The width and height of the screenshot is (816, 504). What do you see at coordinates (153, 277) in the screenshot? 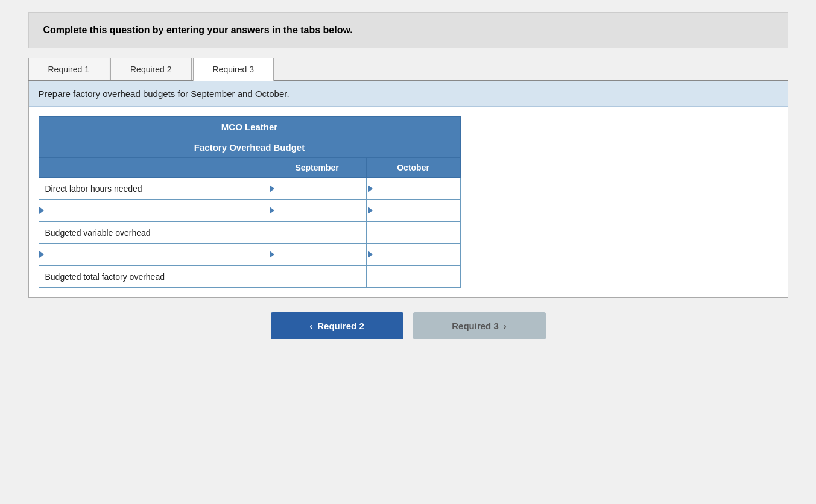
I see `row-label-total-overhead: Budgeted total factory overhead` at bounding box center [153, 277].